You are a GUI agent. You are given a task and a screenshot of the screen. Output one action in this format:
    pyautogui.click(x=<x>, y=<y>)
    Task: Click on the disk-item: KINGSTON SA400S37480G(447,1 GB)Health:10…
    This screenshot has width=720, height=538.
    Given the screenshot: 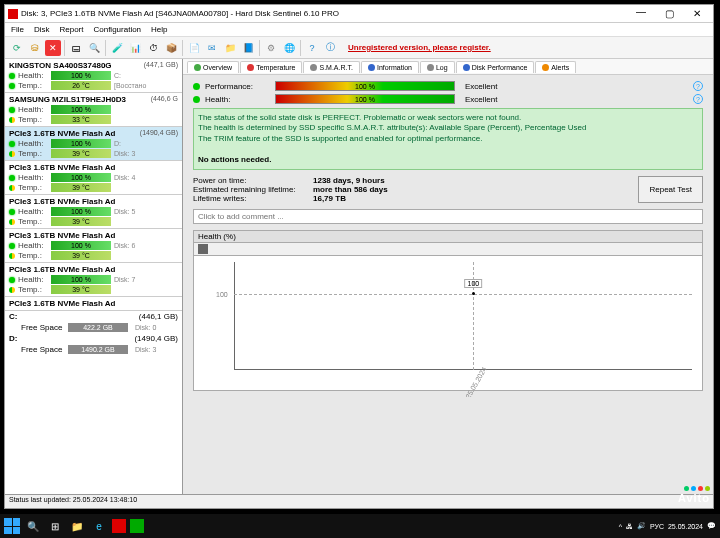 What is the action you would take?
    pyautogui.click(x=94, y=76)
    